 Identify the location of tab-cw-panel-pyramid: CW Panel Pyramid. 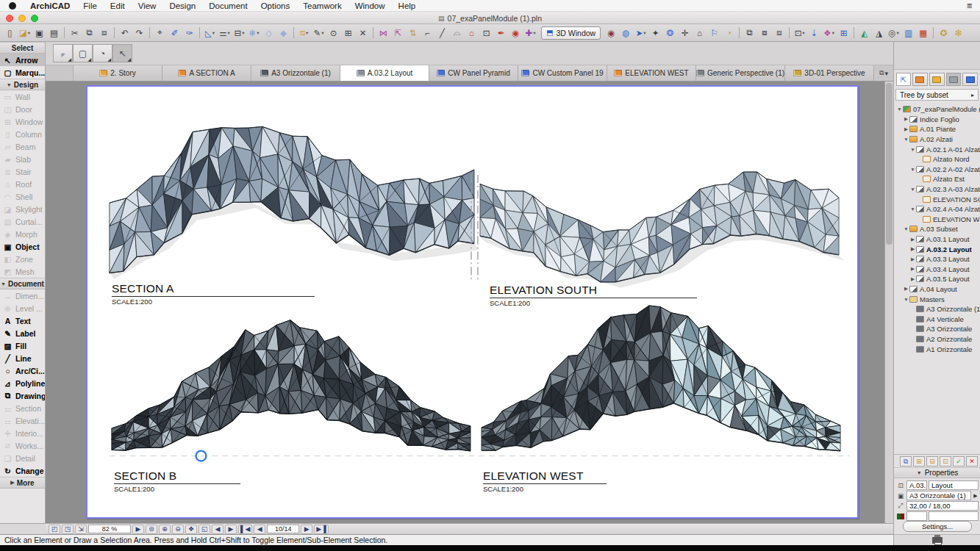
(473, 73).